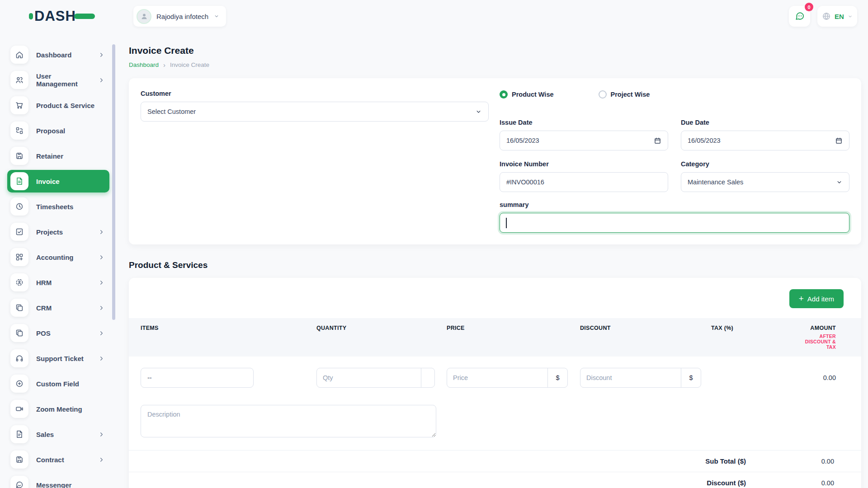  I want to click on sidebar-item-hrm: HRM, so click(58, 282).